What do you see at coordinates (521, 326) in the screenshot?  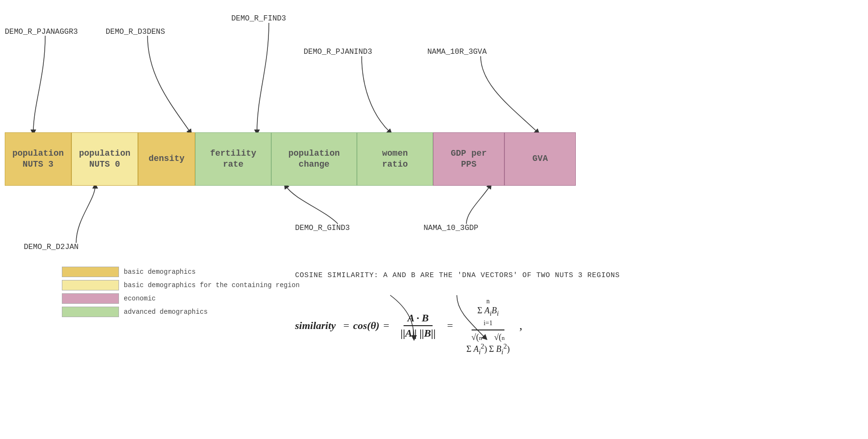 I see `formula-comma: ,` at bounding box center [521, 326].